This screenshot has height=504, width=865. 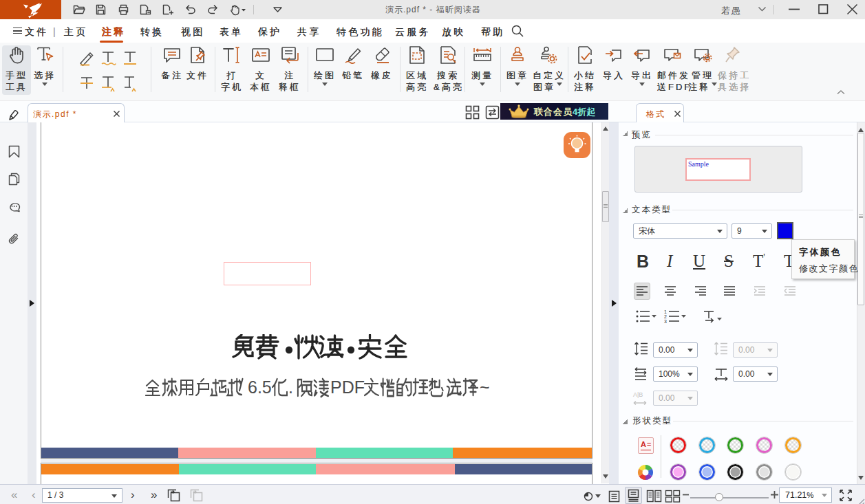 I want to click on svg-text: 1, so click(x=665, y=312).